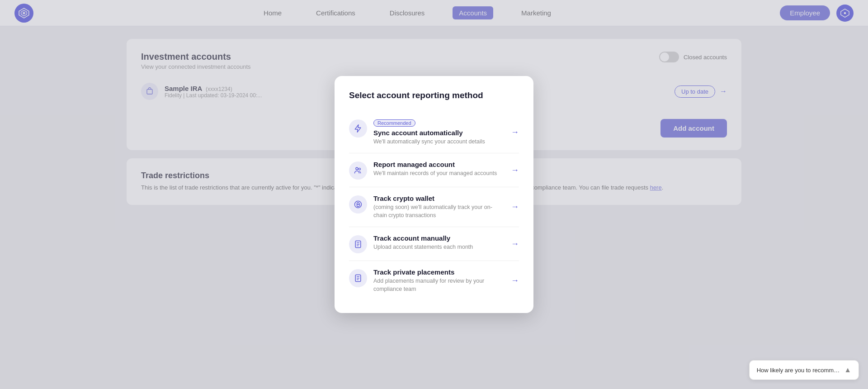 The width and height of the screenshot is (868, 389). I want to click on method-item-sync: Recommended Sync account automatically W…, so click(434, 133).